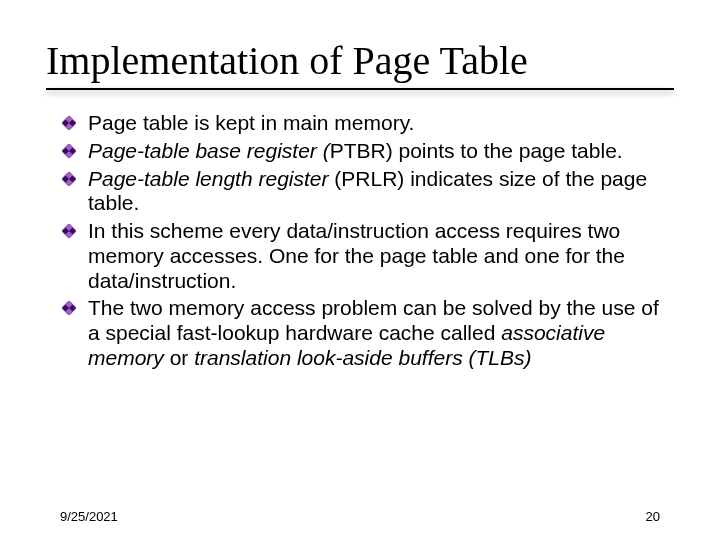  What do you see at coordinates (376, 152) in the screenshot?
I see `bullet-item: Page-table base register (PTBR) points t…` at bounding box center [376, 152].